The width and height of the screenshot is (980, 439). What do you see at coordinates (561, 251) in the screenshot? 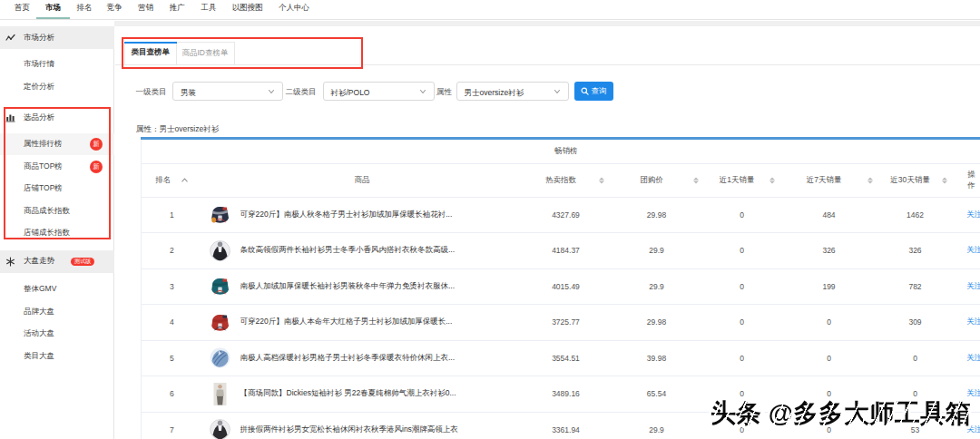
I see `table-row: 2条纹高领假两件长袖衬衫男士冬季小香风内搭衬衣秋冬款高级...4184.3729…` at bounding box center [561, 251].